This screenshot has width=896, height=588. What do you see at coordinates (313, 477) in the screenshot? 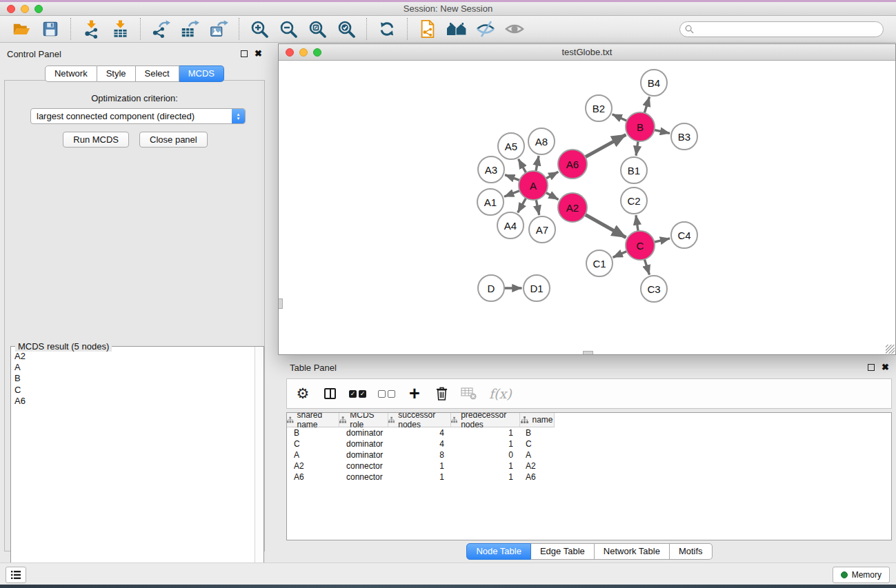
I see `cell-shared-name: A6` at bounding box center [313, 477].